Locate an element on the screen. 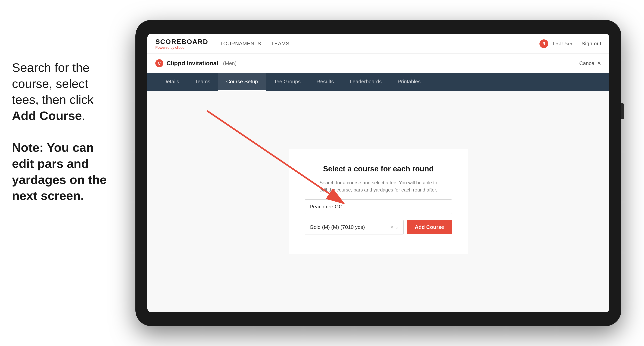 The width and height of the screenshot is (644, 346). tee-select-row: Gold (M) (M) (7010 yds) ✕ ⌄ Add Course is located at coordinates (378, 227).